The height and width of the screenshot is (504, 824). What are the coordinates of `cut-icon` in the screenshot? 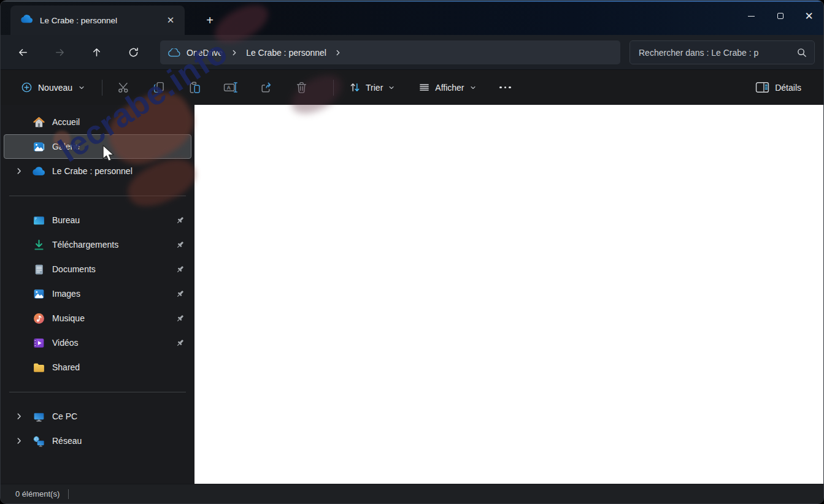 It's located at (124, 87).